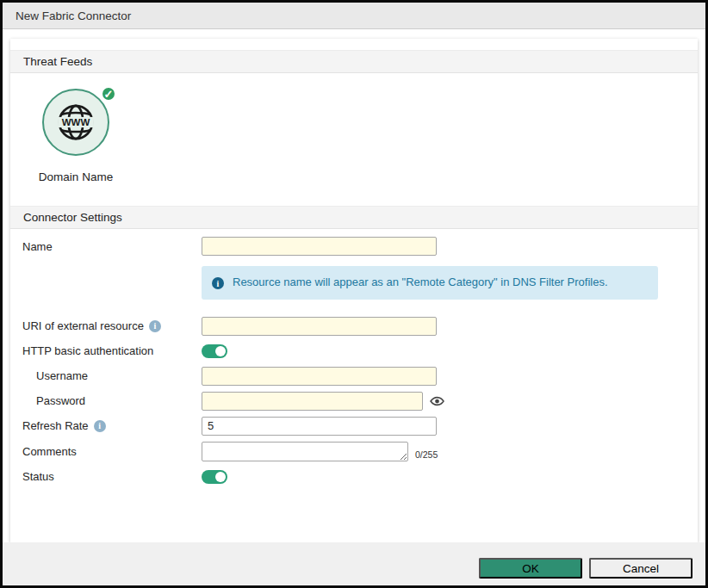 The height and width of the screenshot is (588, 708). I want to click on svg-text: WWW, so click(76, 122).